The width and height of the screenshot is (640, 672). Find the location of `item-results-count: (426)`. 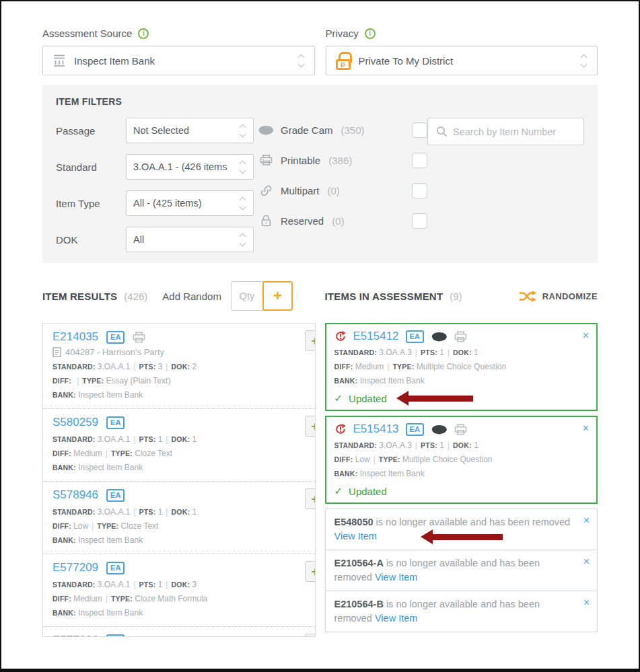

item-results-count: (426) is located at coordinates (136, 296).